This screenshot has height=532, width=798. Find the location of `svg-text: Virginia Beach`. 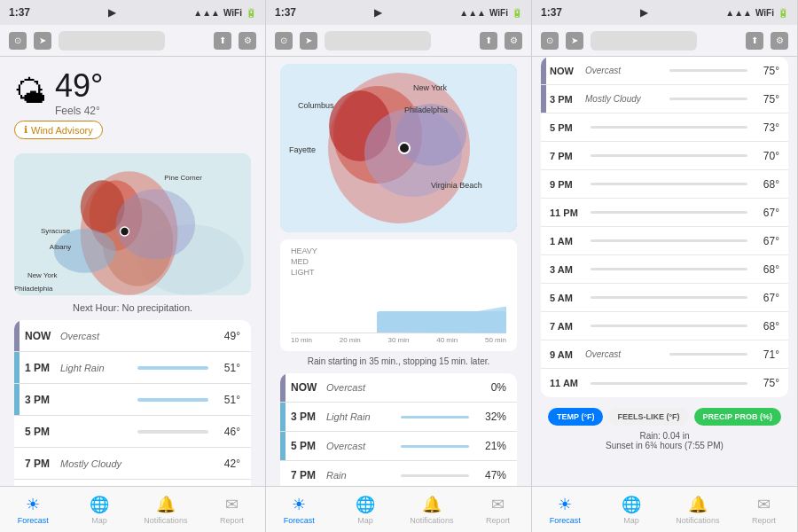

svg-text: Virginia Beach is located at coordinates (457, 185).